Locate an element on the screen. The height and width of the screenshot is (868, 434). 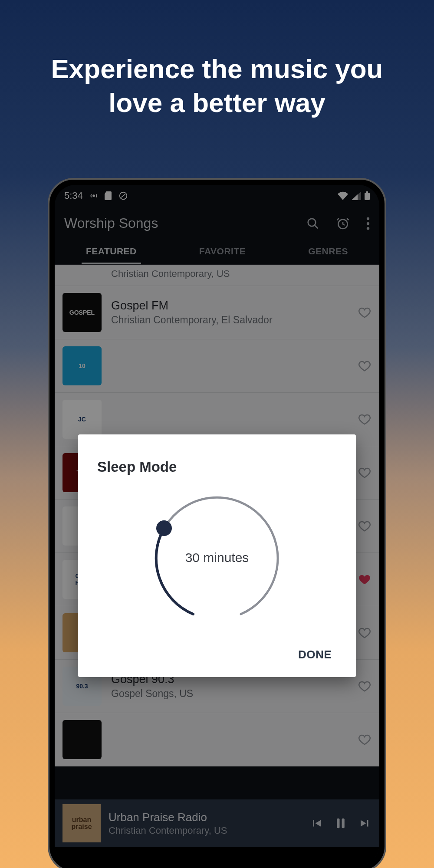
wifi-icon is located at coordinates (343, 196).